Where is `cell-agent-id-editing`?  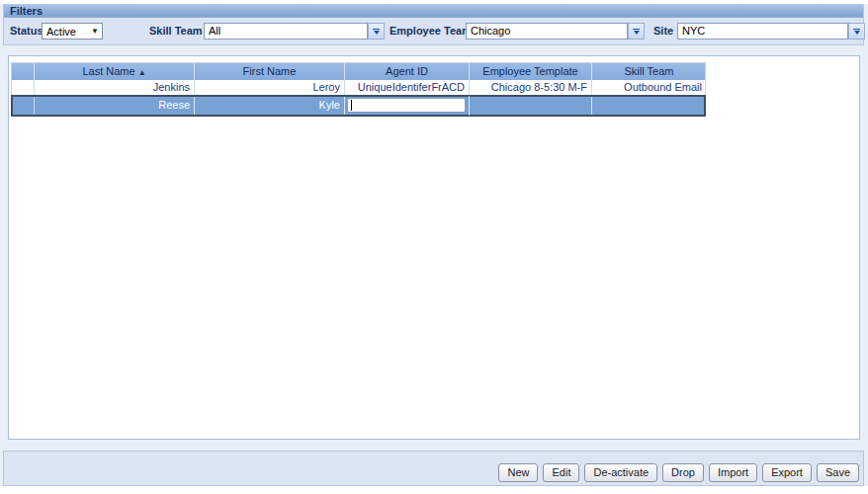 cell-agent-id-editing is located at coordinates (407, 106).